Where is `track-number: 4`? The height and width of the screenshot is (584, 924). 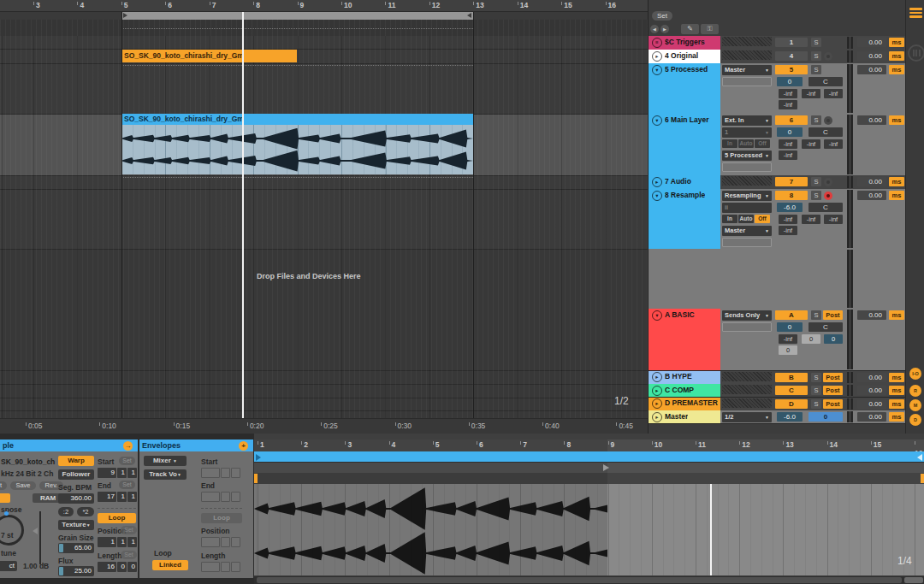 track-number: 4 is located at coordinates (791, 56).